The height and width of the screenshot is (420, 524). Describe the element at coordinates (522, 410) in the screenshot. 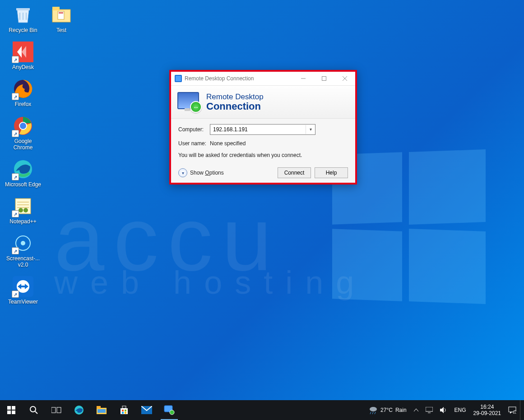

I see `show-desktop-button` at that location.